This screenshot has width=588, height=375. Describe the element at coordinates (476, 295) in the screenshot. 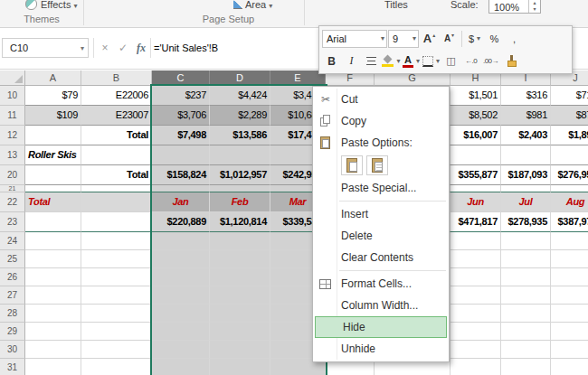

I see `cell-H27` at that location.